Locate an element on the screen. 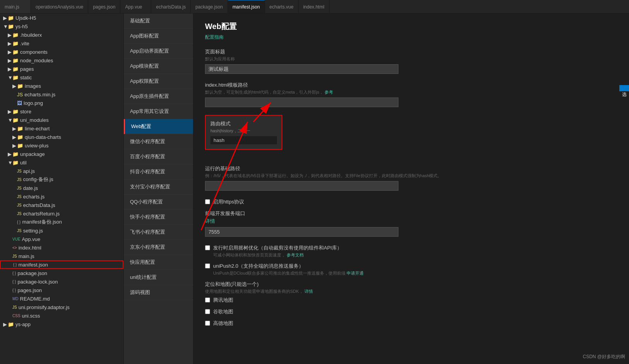 This screenshot has height=364, width=629. sidebar-item-images: ▶ 📁 images is located at coordinates (62, 86).